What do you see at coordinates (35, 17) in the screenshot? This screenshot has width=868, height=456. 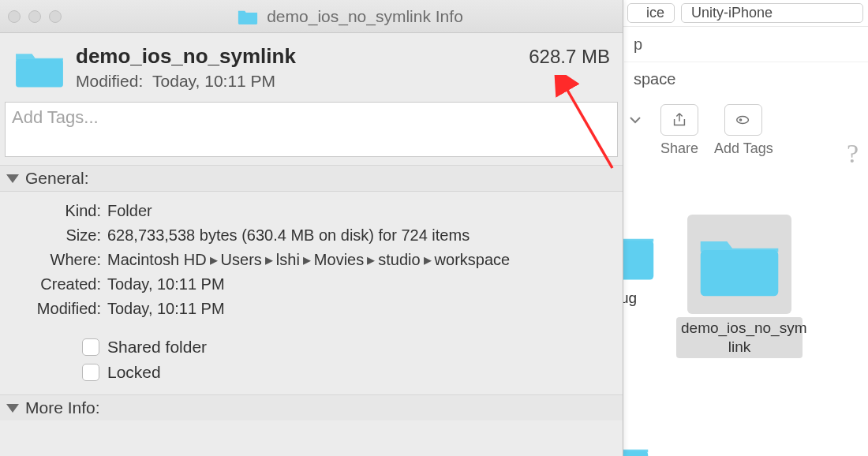 I see `window-traffic-lights` at bounding box center [35, 17].